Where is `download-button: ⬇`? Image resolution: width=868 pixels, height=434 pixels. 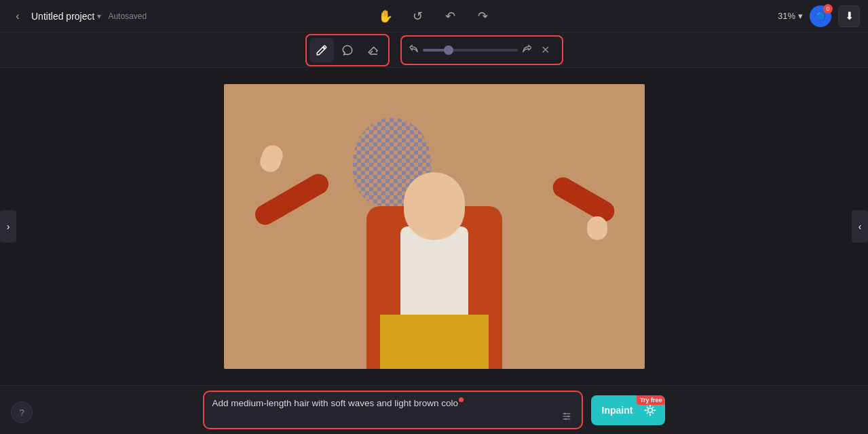 download-button: ⬇ is located at coordinates (849, 16).